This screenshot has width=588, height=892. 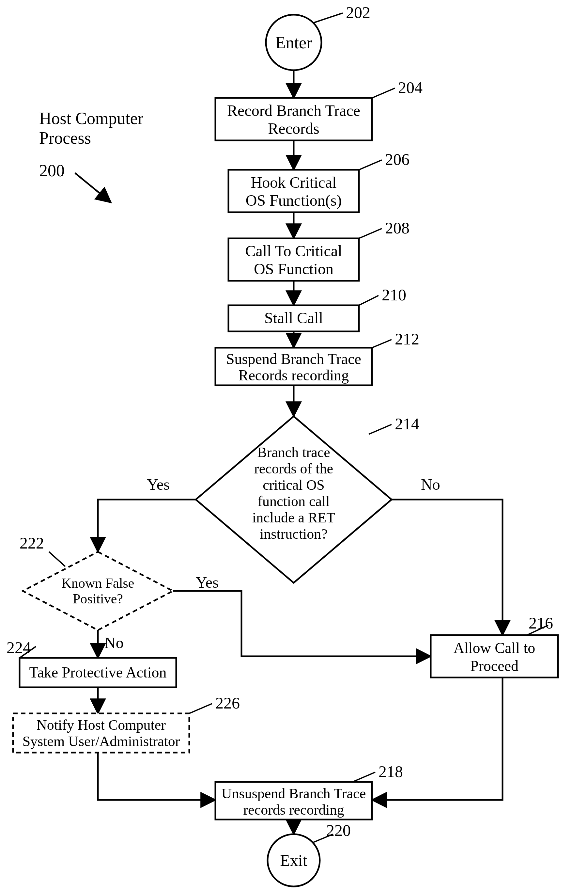 I want to click on node-allow-l2: Proceed, so click(x=494, y=666).